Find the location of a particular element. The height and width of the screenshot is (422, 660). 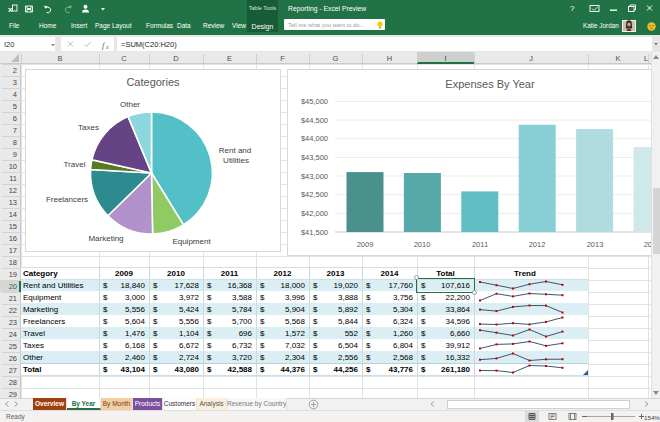

svg-text: 2009 is located at coordinates (366, 244).